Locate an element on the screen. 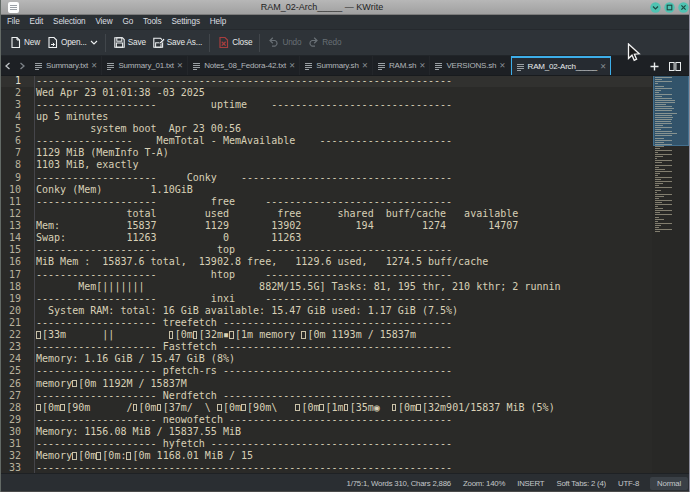 This screenshot has width=690, height=492. editor-line: -------------------- uptime ------------… is located at coordinates (244, 105).